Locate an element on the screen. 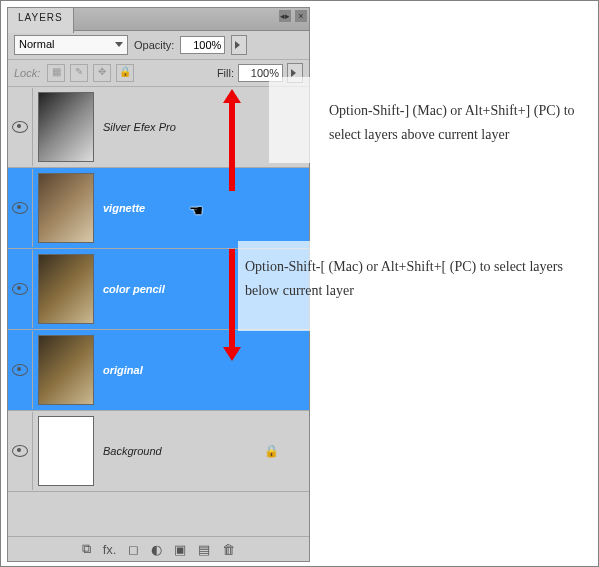 Image resolution: width=599 pixels, height=567 pixels. annotation-up: Option-Shift-] (Mac) or Alt+Shift+] (PC)… is located at coordinates (459, 123).